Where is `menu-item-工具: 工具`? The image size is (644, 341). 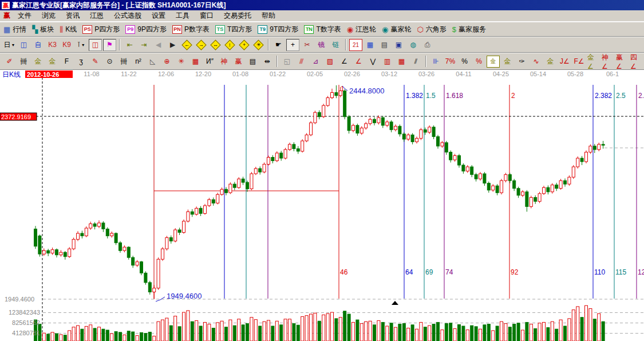 menu-item-工具: 工具 is located at coordinates (183, 16).